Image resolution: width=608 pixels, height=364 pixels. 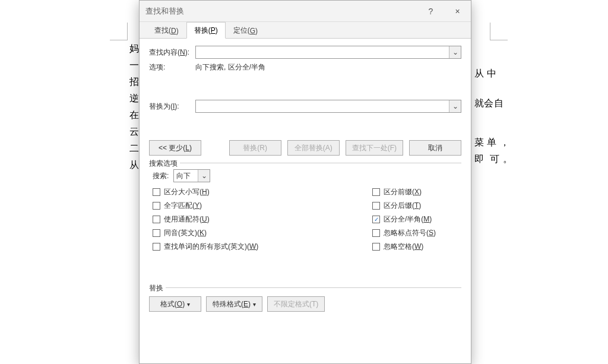 What do you see at coordinates (165, 11) in the screenshot?
I see `dialog-title: 查找和替换` at bounding box center [165, 11].